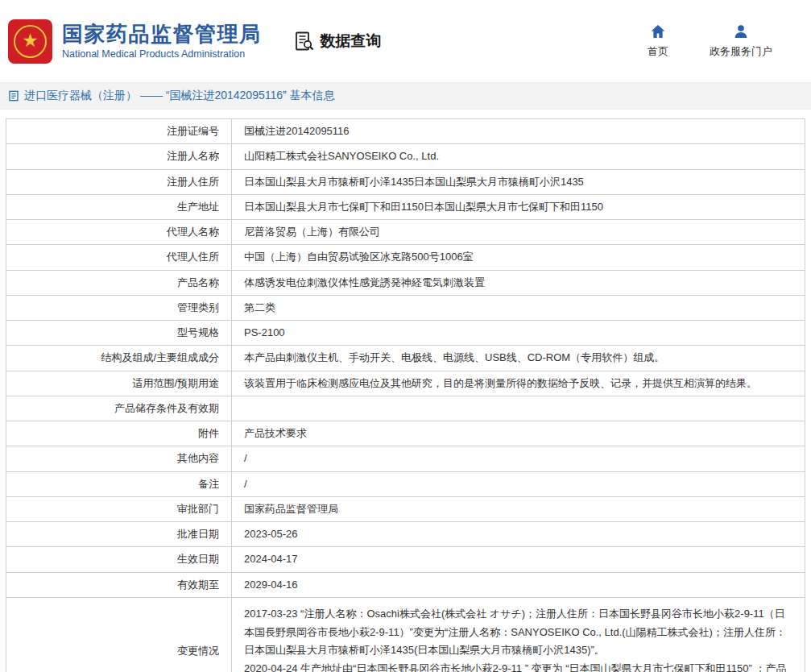 Image resolution: width=811 pixels, height=672 pixels. Describe the element at coordinates (119, 635) in the screenshot. I see `field-label: 变更情况` at that location.